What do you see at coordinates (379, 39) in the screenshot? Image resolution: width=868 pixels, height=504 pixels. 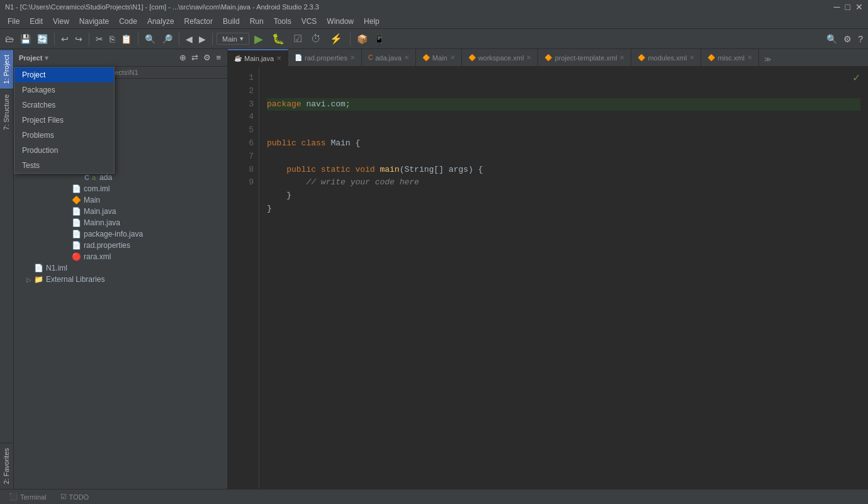 I see `avd-manager-btn: 📱` at bounding box center [379, 39].